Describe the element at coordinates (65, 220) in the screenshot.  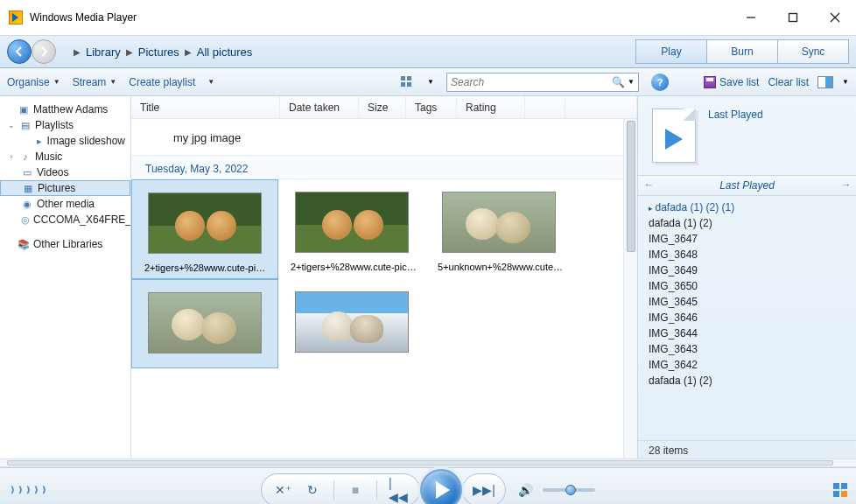
I see `sidebar-disc: ◎CCCOMA_X64FRE_E` at that location.